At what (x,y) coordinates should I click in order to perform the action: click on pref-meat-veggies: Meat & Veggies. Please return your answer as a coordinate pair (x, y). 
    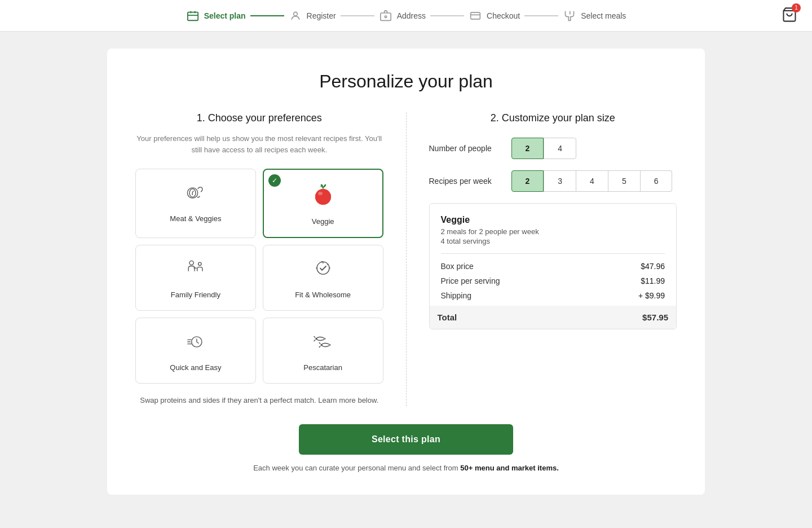
    Looking at the image, I should click on (196, 203).